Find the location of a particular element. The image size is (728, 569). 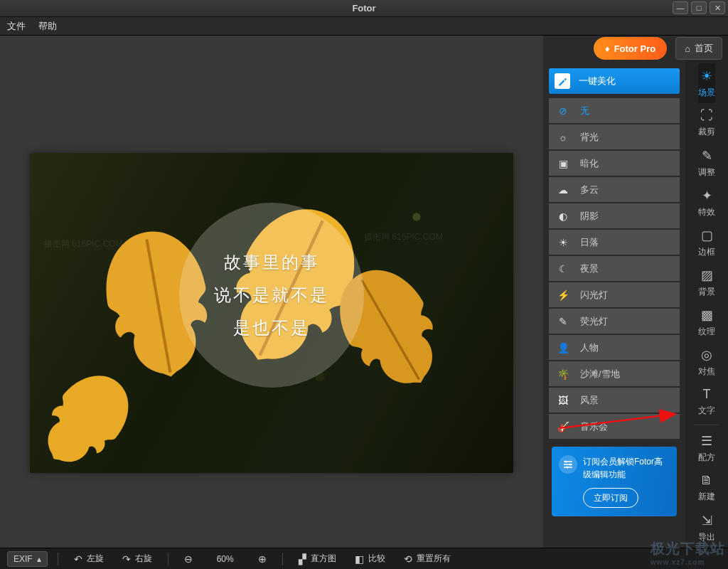

preset-item-4: ◐阴影 is located at coordinates (614, 216).